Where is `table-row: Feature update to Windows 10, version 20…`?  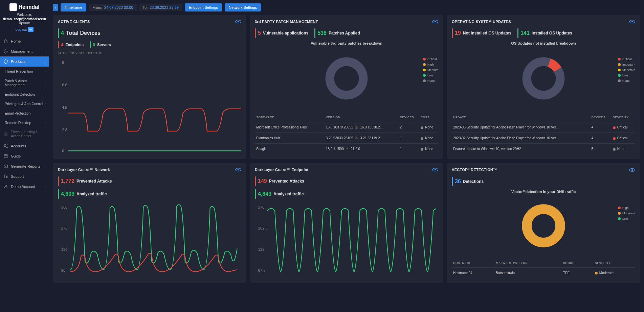
table-row: Feature update to Windows 10, version 20… is located at coordinates (543, 149).